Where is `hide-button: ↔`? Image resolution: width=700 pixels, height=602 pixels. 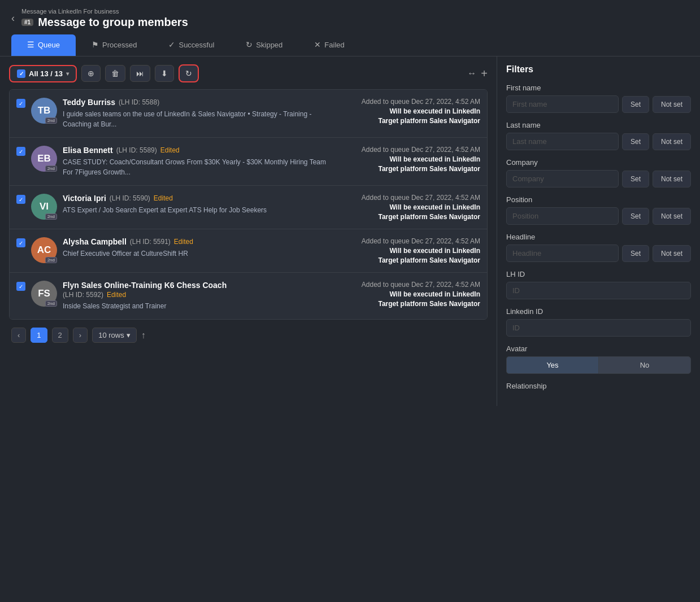
hide-button: ↔ is located at coordinates (472, 73).